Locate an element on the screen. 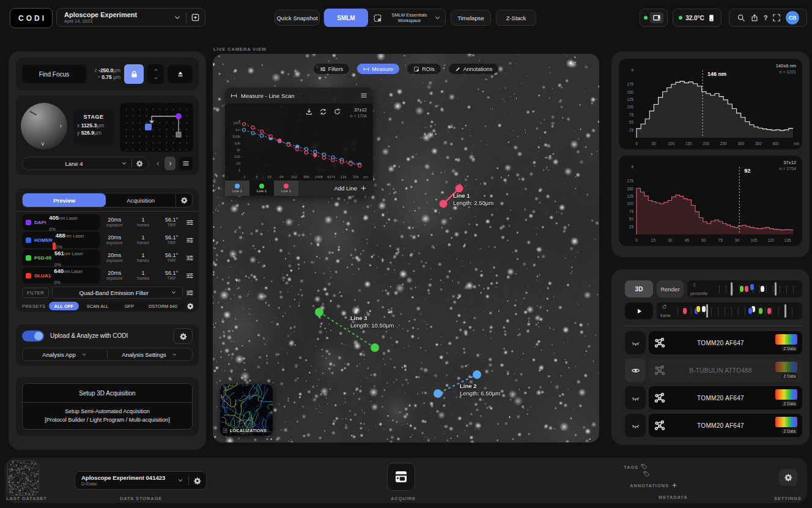  filters-button: Filters is located at coordinates (331, 69).